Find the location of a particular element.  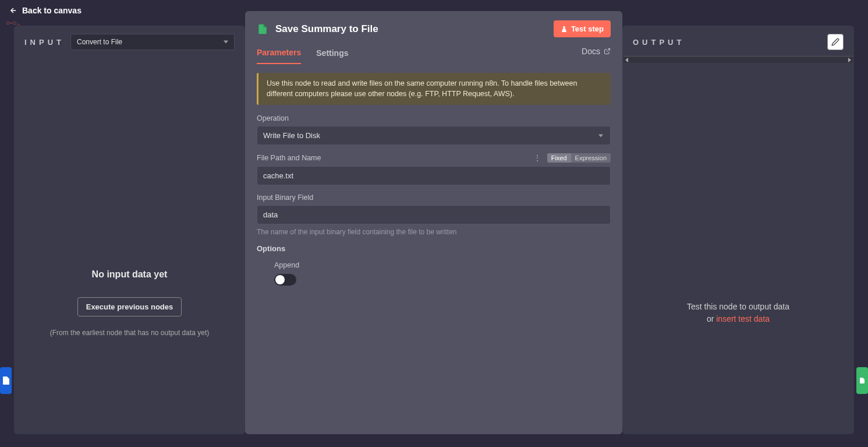

binary-field-value: data is located at coordinates (270, 214).